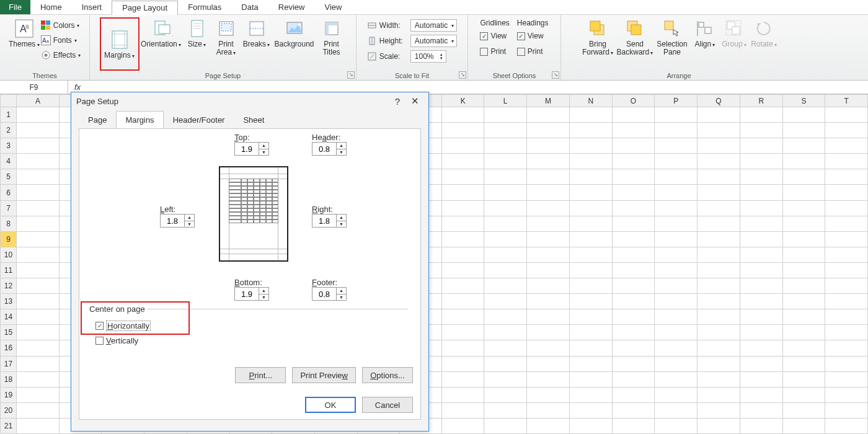 This screenshot has width=868, height=434. I want to click on column-header: S, so click(804, 101).